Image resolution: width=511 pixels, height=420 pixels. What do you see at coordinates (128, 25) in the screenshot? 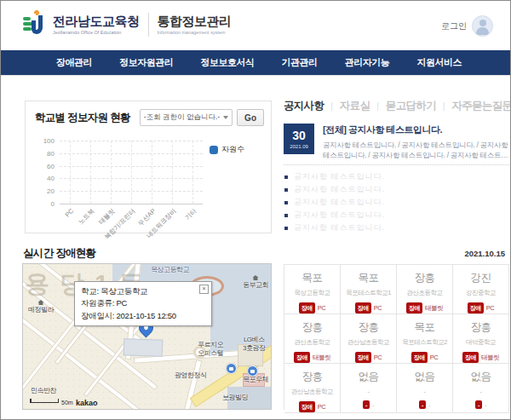
I see `logo: 전라남도교육청 Jeollanamdo Office Of Education …` at bounding box center [128, 25].